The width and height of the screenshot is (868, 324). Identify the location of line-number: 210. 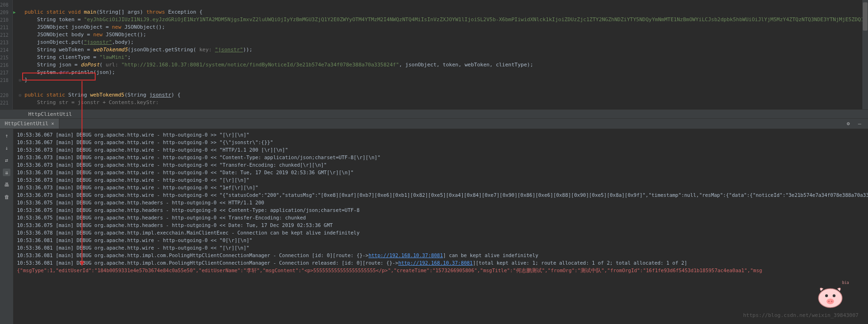
(6, 20).